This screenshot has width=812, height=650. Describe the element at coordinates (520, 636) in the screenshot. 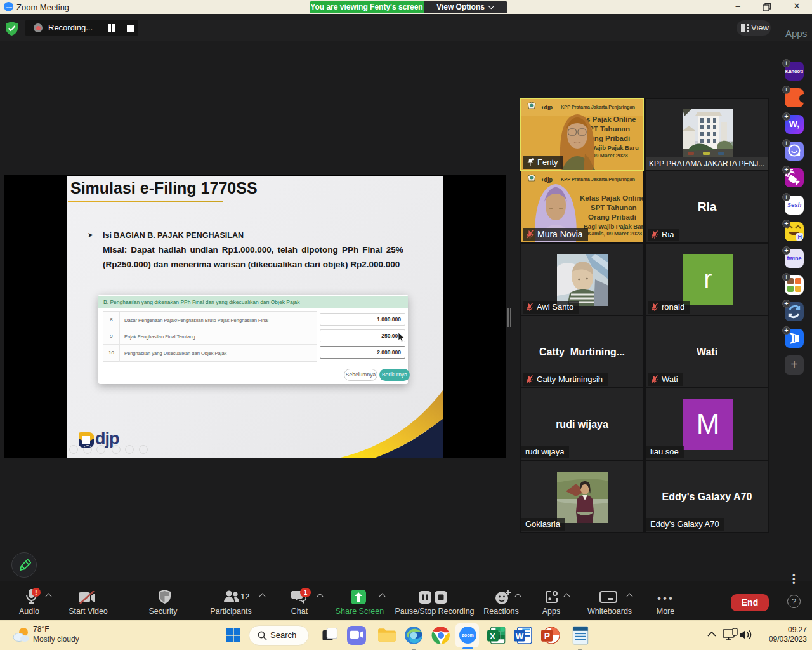

I see `svg-text: W` at that location.